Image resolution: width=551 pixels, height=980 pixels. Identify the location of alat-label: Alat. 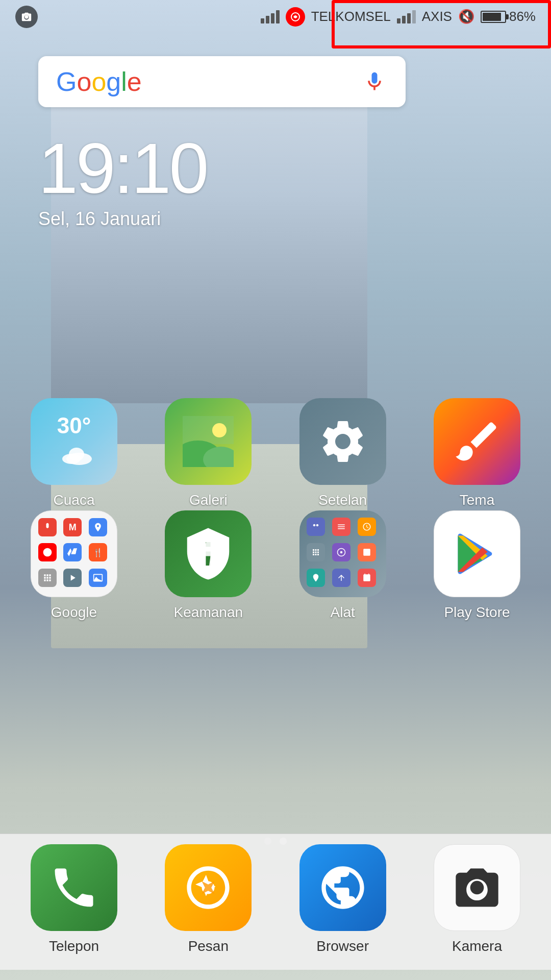
(343, 612).